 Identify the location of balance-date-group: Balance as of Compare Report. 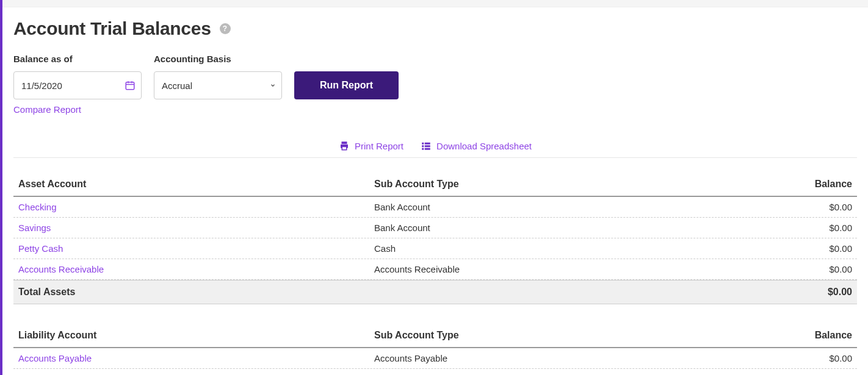
(78, 84).